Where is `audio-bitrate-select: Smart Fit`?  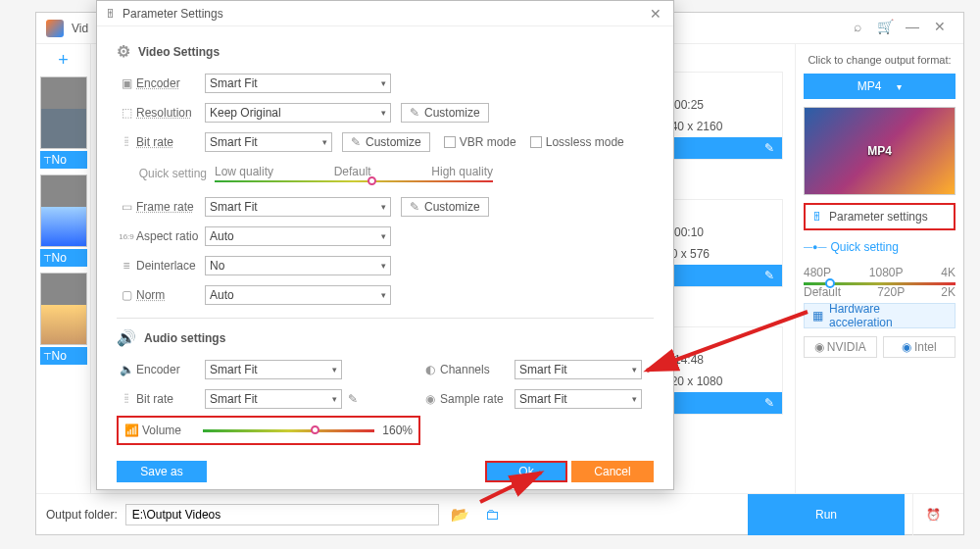
audio-bitrate-select: Smart Fit is located at coordinates (273, 399).